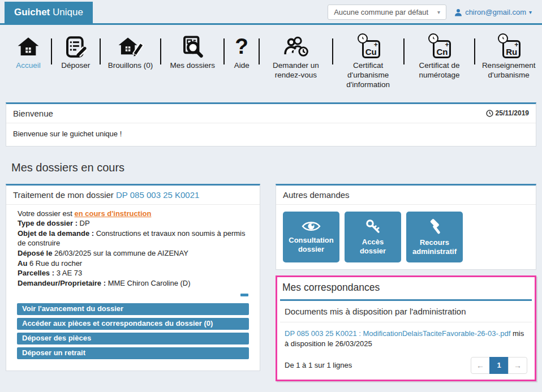  Describe the element at coordinates (368, 45) in the screenshot. I see `cu-plus-clock-icon: Cu +` at that location.